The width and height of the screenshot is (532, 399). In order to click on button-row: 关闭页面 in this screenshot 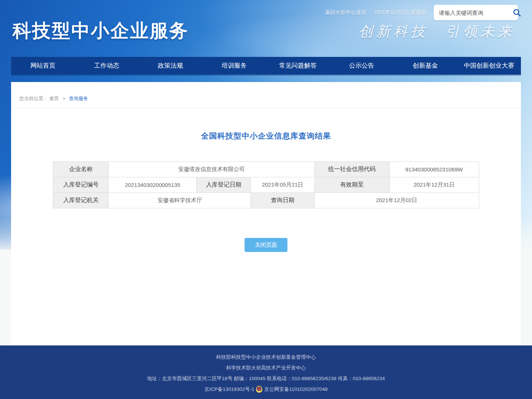, I will do `click(266, 245)`.